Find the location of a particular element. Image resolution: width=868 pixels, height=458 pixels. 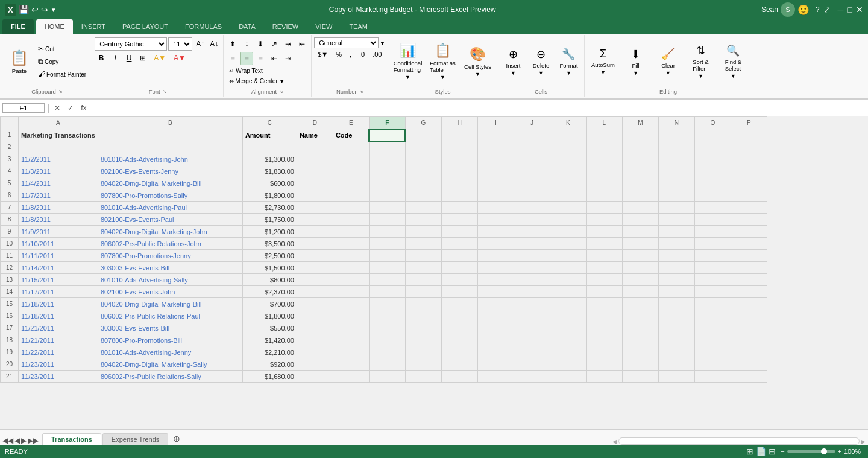

cell-B18: 807800-Pro-Promotions-Bill is located at coordinates (170, 340).